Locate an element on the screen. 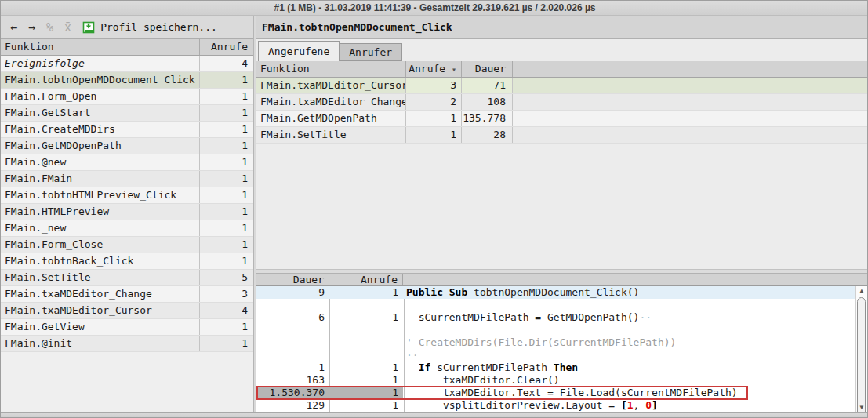 Image resolution: width=868 pixels, height=418 pixels. code-table-header: Dauer Anrufe is located at coordinates (561, 280).